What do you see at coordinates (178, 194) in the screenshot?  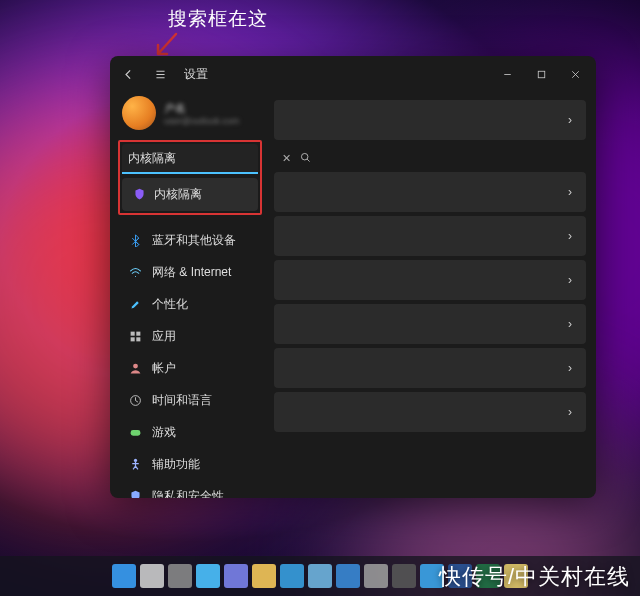 I see `suggestion-label: 内核隔离` at bounding box center [178, 194].